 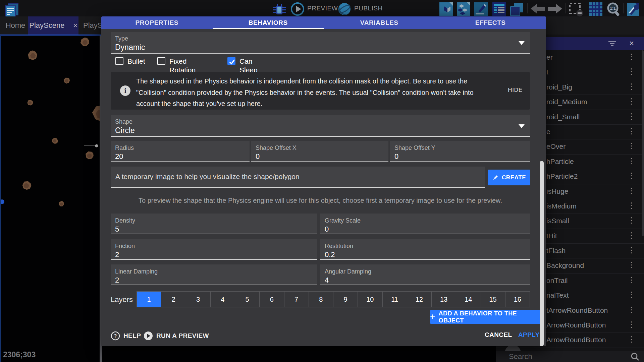 I want to click on linear-damping-field: Linear Damping 2, so click(x=214, y=275).